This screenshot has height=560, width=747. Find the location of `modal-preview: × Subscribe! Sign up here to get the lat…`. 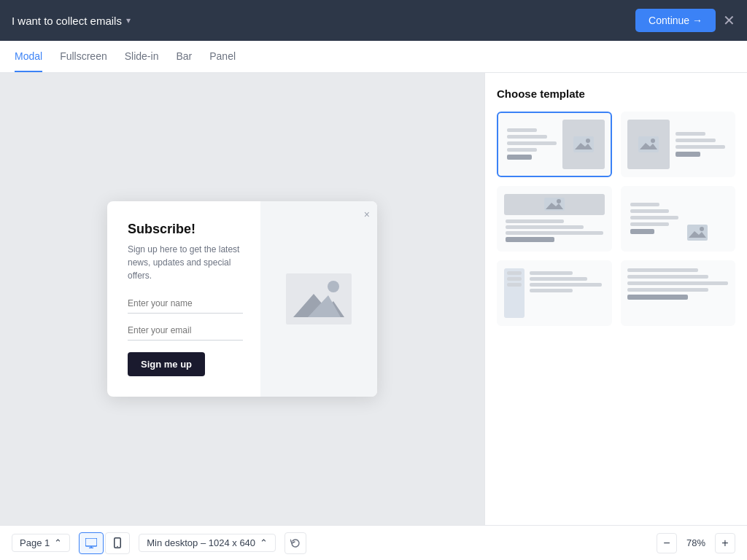

modal-preview: × Subscribe! Sign up here to get the lat… is located at coordinates (242, 299).